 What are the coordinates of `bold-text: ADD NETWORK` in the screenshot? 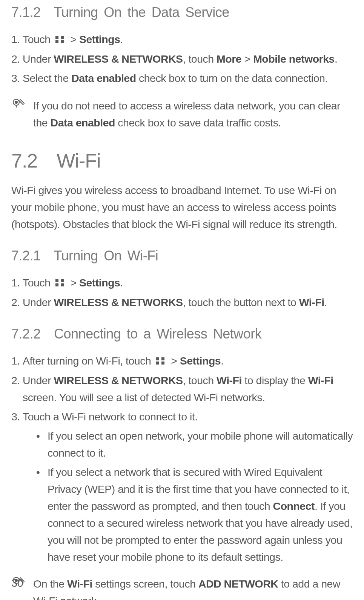 It's located at (238, 584).